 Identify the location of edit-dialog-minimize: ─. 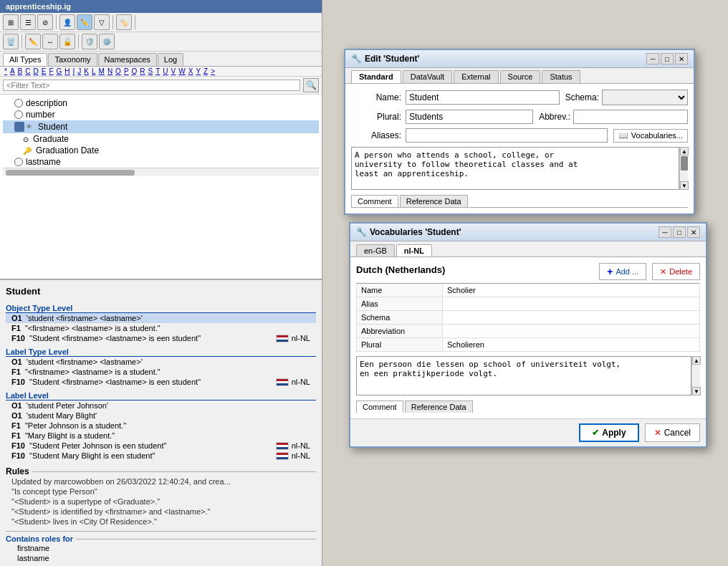
(653, 59).